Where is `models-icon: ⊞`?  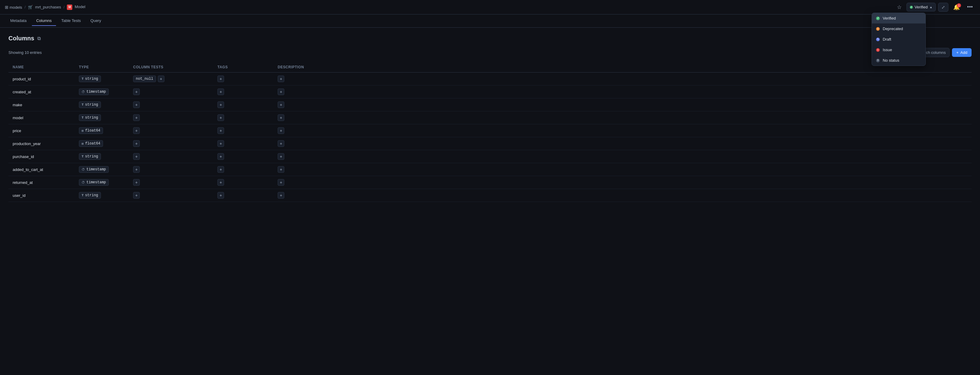 models-icon: ⊞ is located at coordinates (7, 7).